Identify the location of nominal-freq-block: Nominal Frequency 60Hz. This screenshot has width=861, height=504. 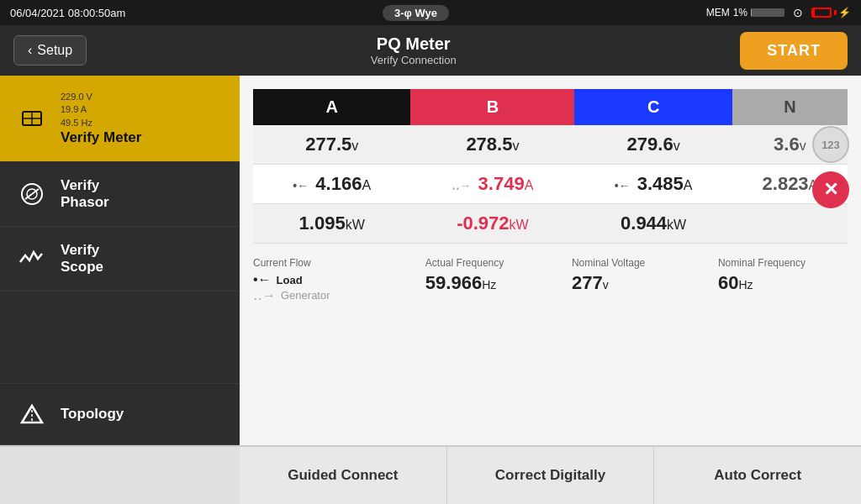
(783, 281).